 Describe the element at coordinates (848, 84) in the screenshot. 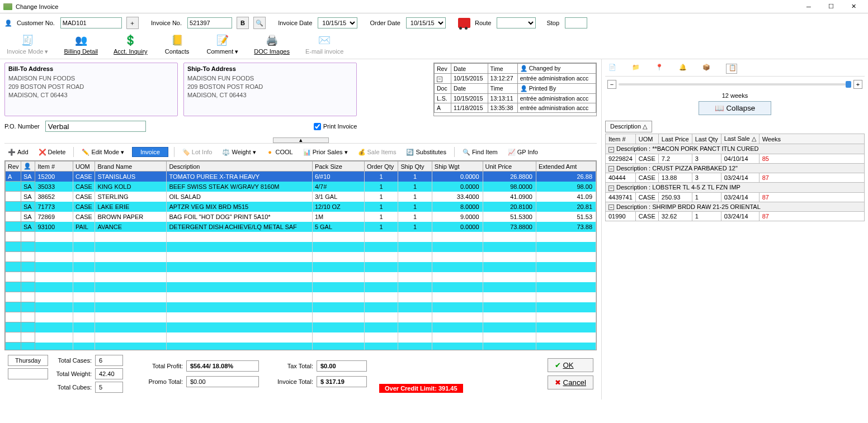

I see `slider-thumb` at that location.